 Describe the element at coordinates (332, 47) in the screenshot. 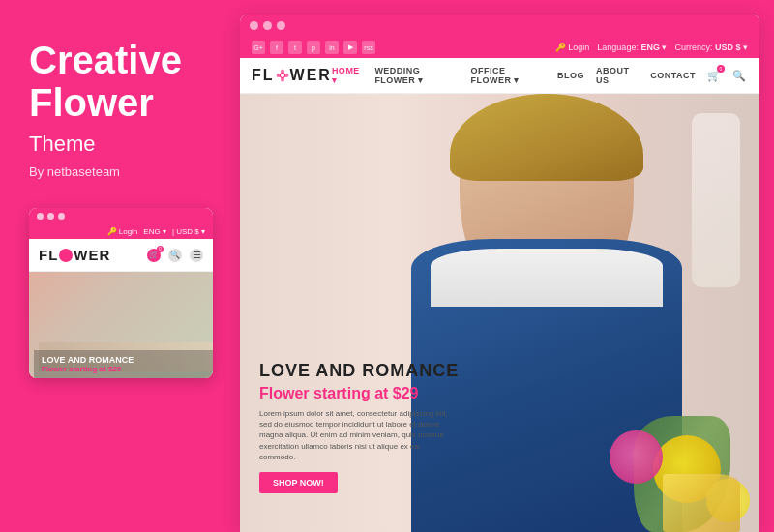

I see `social-linkedin-icon: in` at that location.